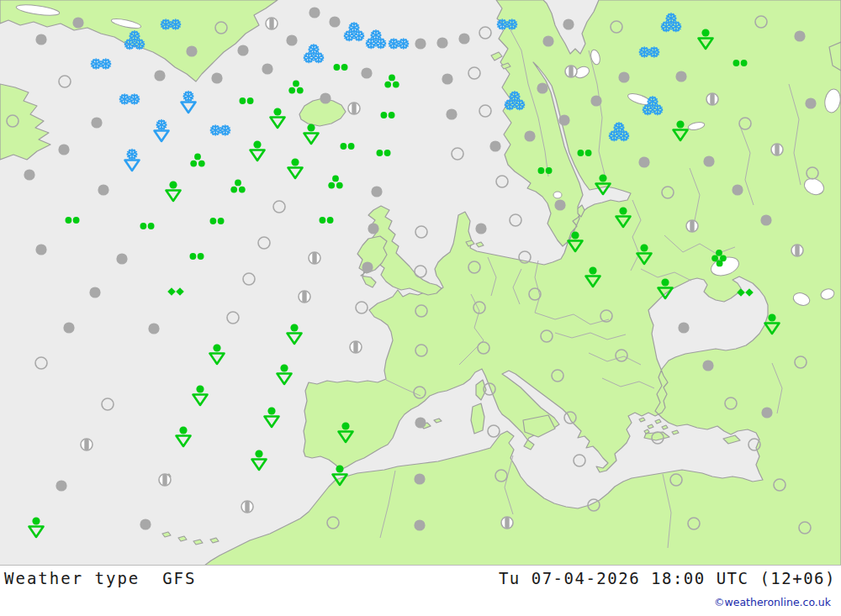  Describe the element at coordinates (668, 578) in the screenshot. I see `map-timestamp: Tu 07-04-2026 18:00 UTC (12+06)` at that location.